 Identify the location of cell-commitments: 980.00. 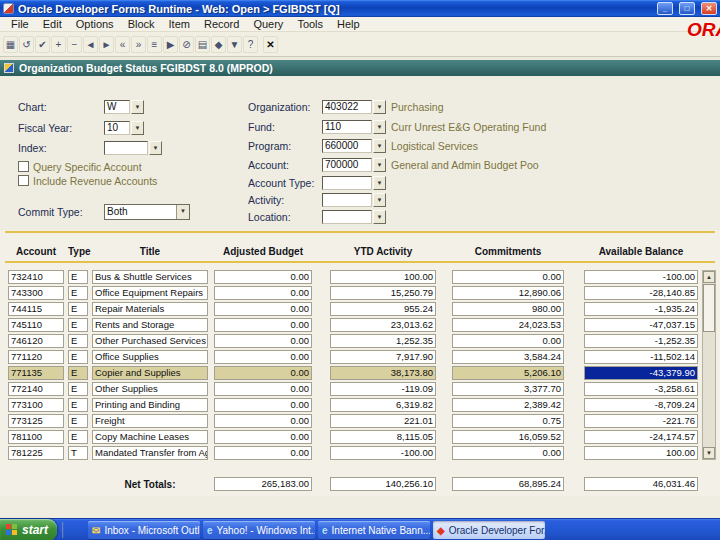
(508, 309).